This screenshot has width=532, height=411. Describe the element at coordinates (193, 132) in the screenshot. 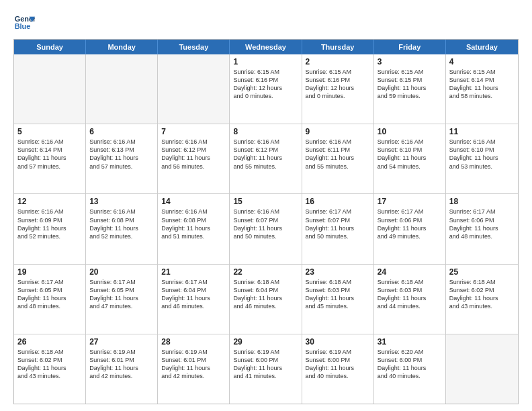

I see `day-number: 7` at that location.